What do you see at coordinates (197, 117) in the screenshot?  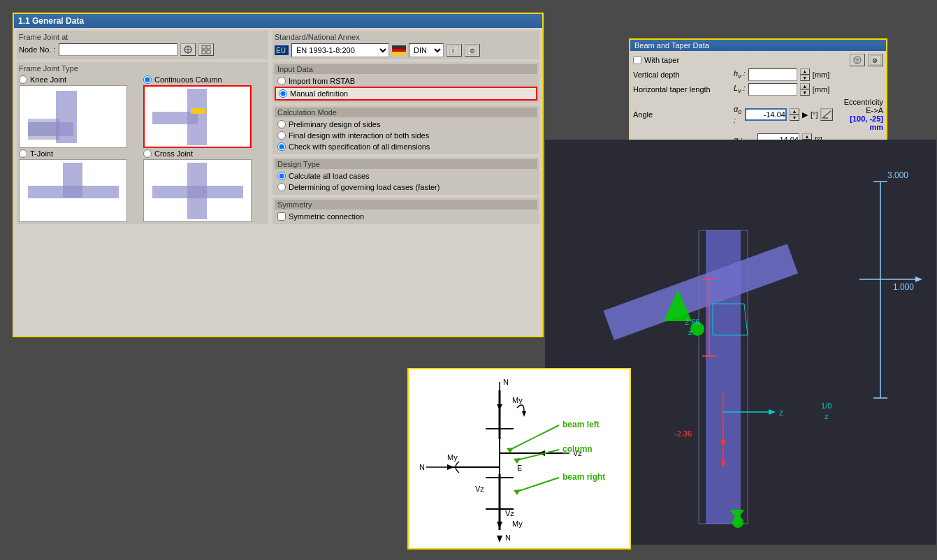 I see `continuous-column-image` at bounding box center [197, 117].